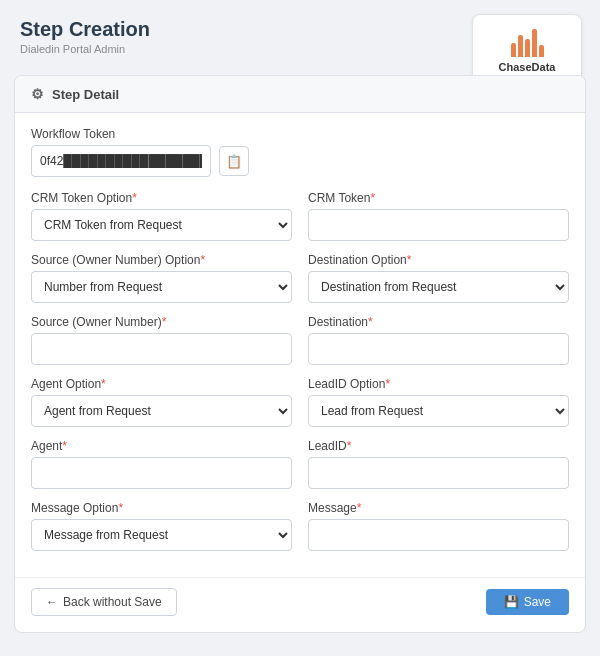  Describe the element at coordinates (234, 161) in the screenshot. I see `copy-token-button: 📋` at that location.